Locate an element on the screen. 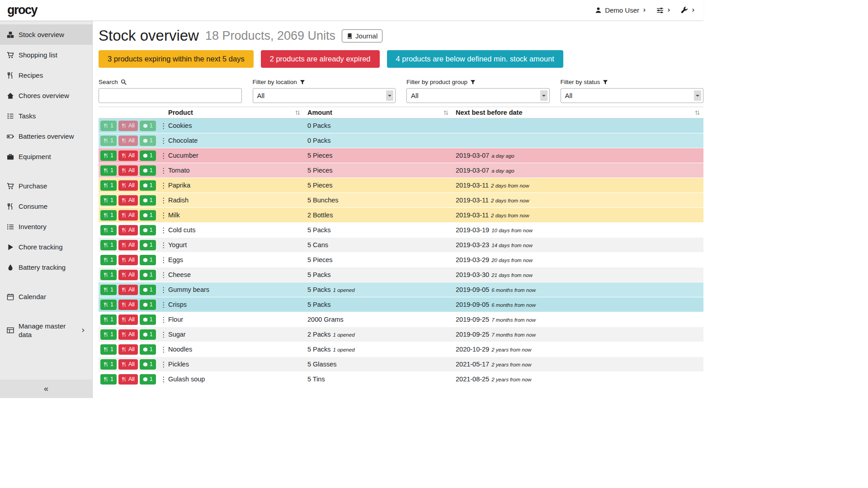  sidebar-item-chores-overview: Chores overview is located at coordinates (46, 96).